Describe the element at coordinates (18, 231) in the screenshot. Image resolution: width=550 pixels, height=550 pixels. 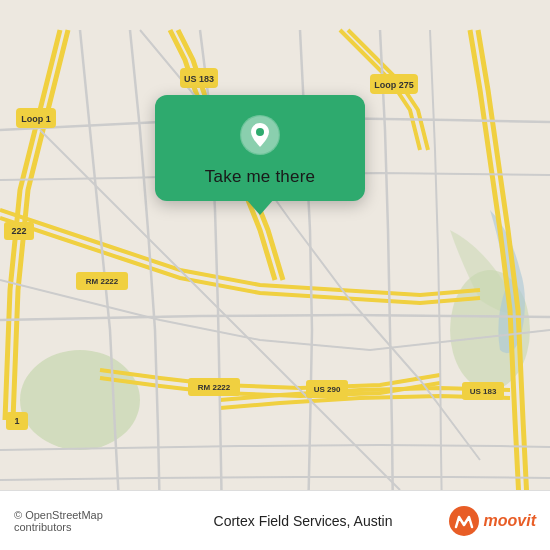
I see `svg-text: 222` at that location.